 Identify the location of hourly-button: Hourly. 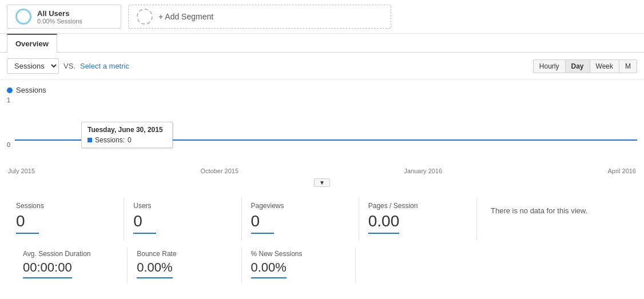
(549, 66).